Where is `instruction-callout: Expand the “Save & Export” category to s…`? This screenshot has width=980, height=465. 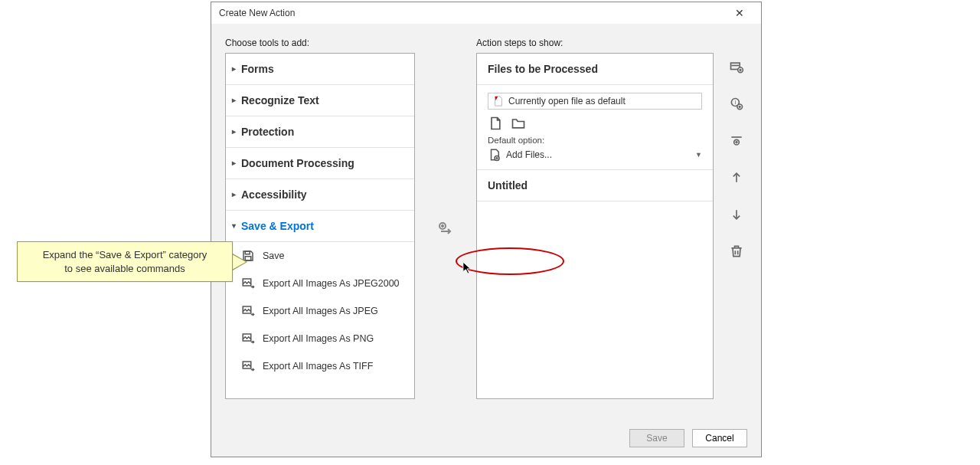 instruction-callout: Expand the “Save & Export” category to s… is located at coordinates (125, 262).